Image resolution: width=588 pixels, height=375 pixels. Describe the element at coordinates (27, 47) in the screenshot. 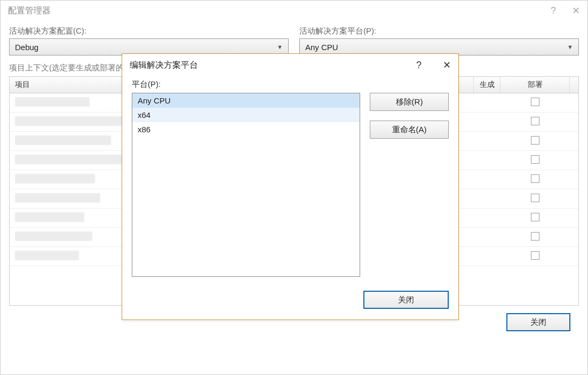

I see `active-config-value: Debug` at that location.